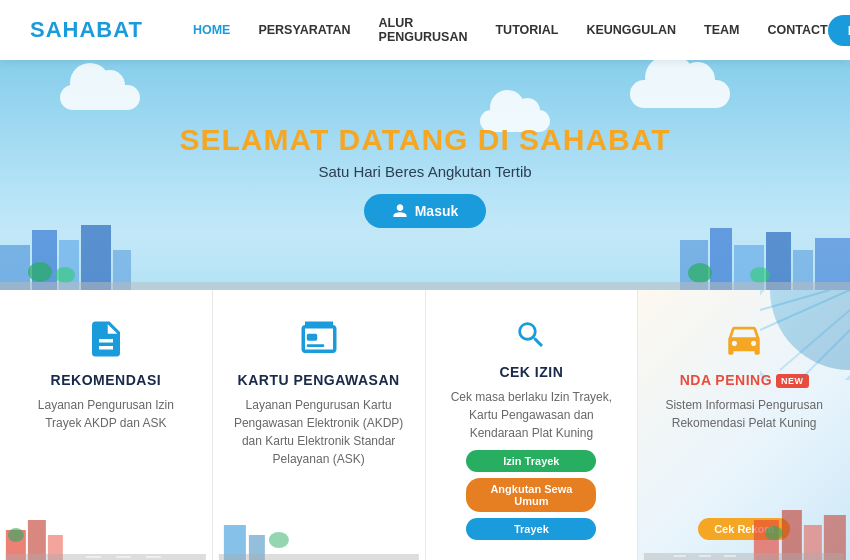 The image size is (850, 560). What do you see at coordinates (106, 380) in the screenshot?
I see `card-rekomendasi-title: REKOMENDASI` at bounding box center [106, 380].